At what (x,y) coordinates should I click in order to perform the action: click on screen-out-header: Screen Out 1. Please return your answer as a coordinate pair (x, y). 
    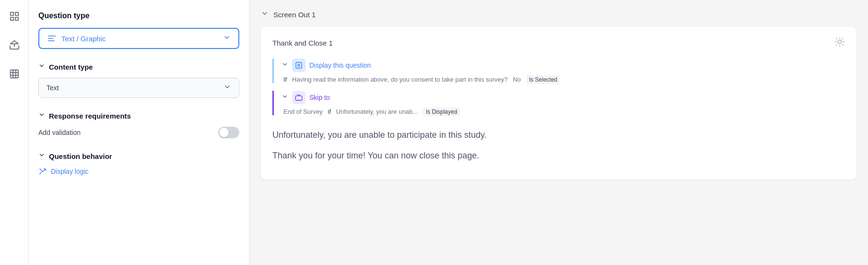
    Looking at the image, I should click on (559, 14).